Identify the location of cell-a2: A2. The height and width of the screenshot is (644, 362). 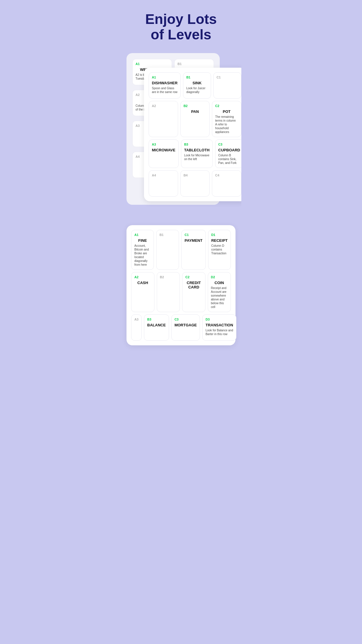
(163, 119).